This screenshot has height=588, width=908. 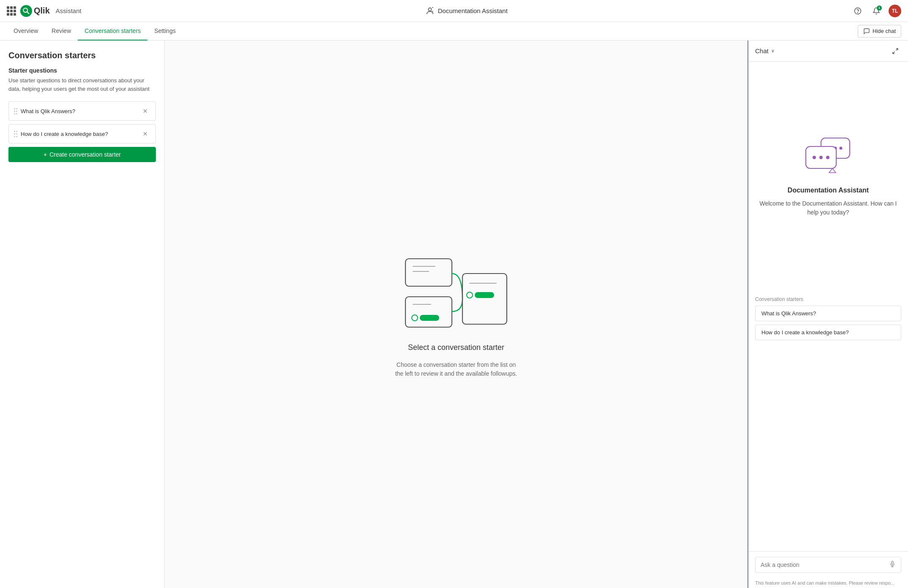 I want to click on chat-starter-pill-2: How do I create a knowledge base?, so click(x=828, y=333).